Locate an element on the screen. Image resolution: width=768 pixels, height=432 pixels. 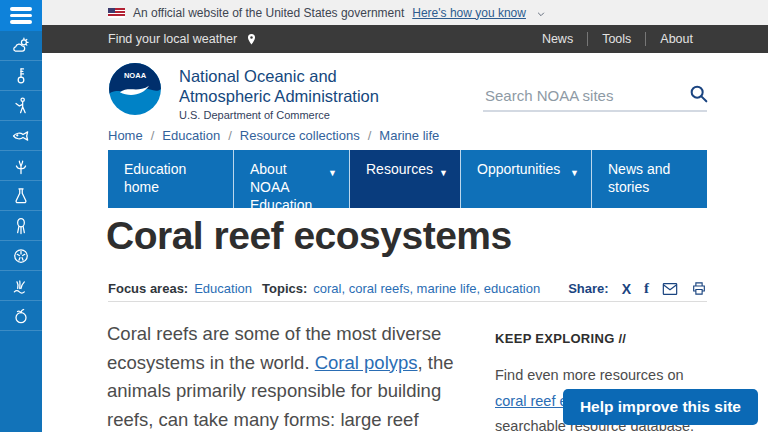
tab-education-home: Education home is located at coordinates (170, 179).